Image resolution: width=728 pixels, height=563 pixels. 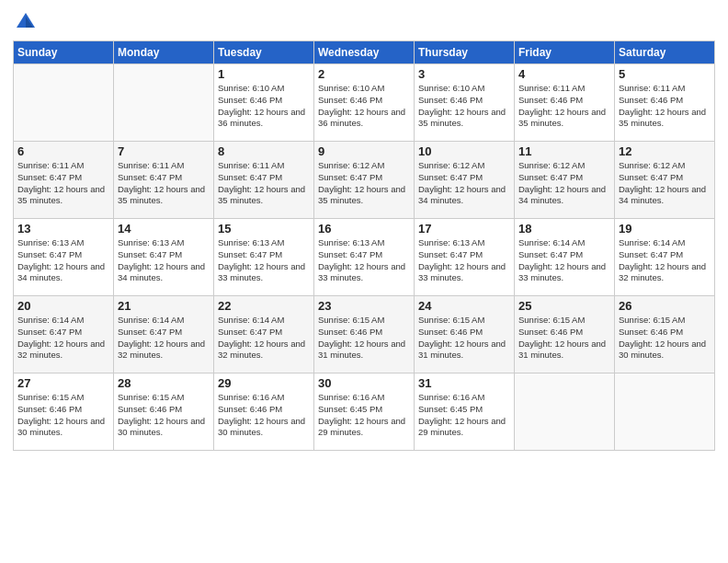 What do you see at coordinates (164, 53) in the screenshot?
I see `day-header-monday: Monday` at bounding box center [164, 53].